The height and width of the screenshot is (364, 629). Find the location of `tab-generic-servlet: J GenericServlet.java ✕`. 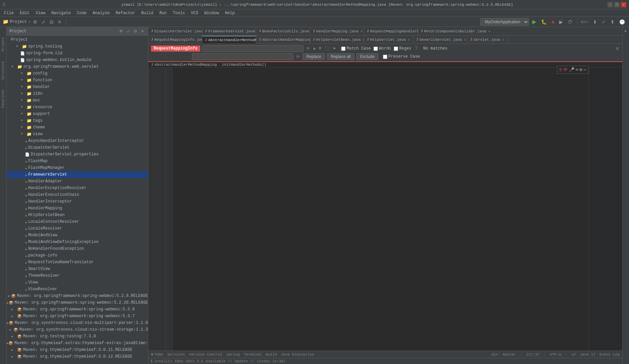

tab-generic-servlet: J GenericServlet.java ✕ is located at coordinates (441, 40).